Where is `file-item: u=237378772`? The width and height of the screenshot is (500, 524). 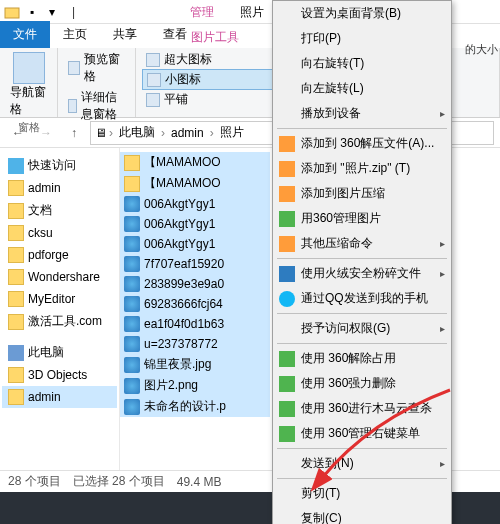 file-item: u=237378772 is located at coordinates (195, 344).